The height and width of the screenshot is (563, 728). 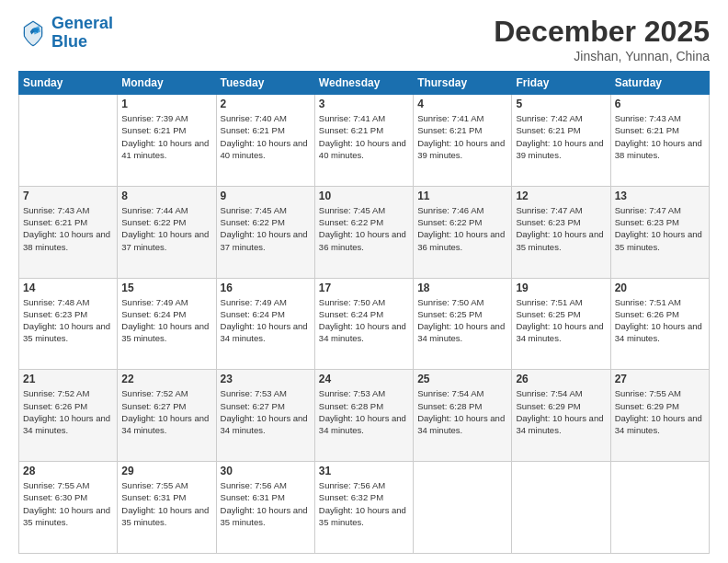 I want to click on day-number: 8, so click(x=166, y=196).